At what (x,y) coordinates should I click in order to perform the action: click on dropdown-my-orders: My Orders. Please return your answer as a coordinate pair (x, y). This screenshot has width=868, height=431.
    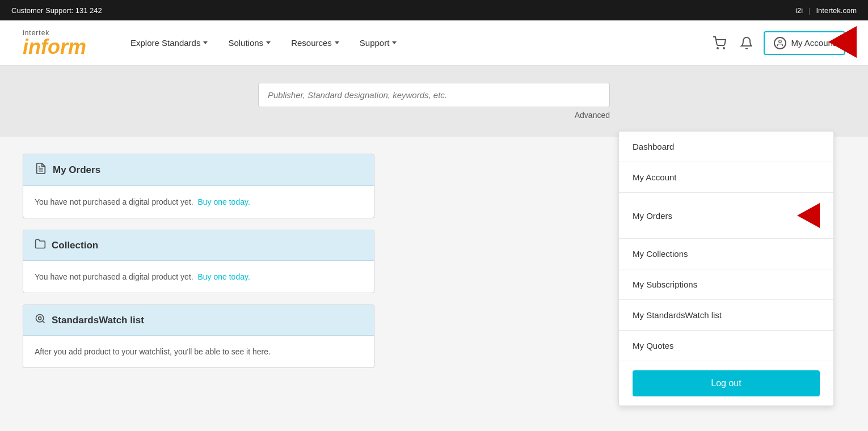
    Looking at the image, I should click on (726, 216).